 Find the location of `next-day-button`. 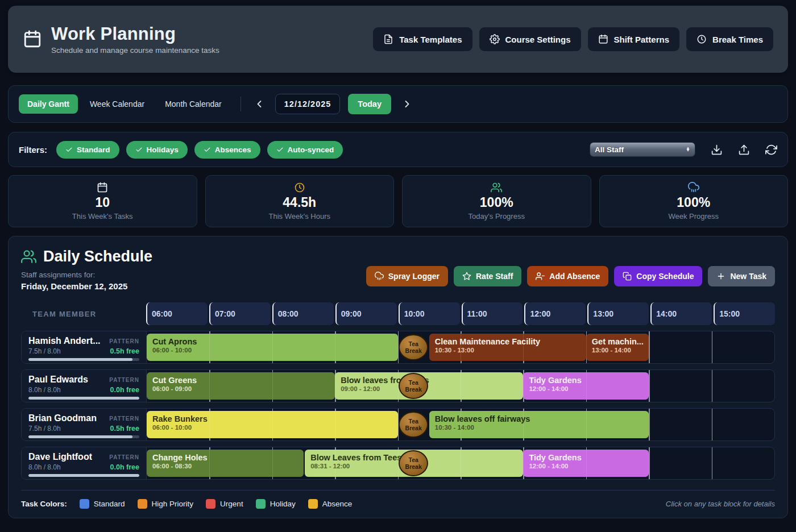

next-day-button is located at coordinates (407, 104).